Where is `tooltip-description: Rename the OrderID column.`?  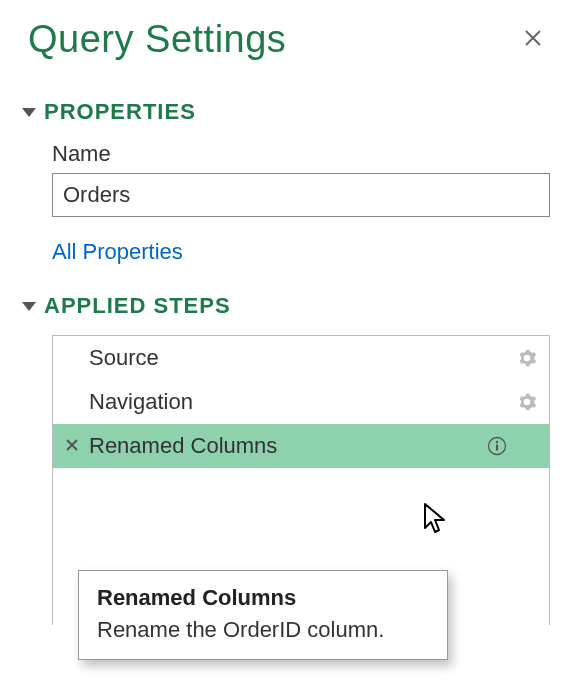 tooltip-description: Rename the OrderID column. is located at coordinates (263, 630).